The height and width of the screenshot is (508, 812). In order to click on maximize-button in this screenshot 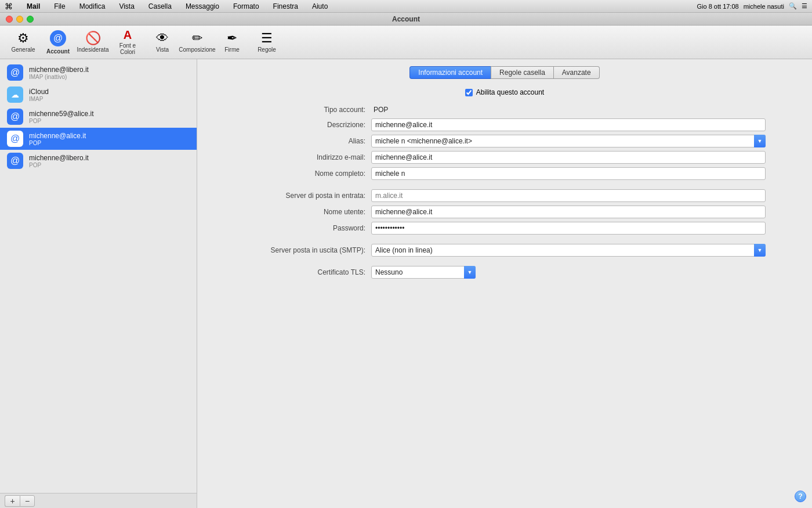, I will do `click(30, 19)`.